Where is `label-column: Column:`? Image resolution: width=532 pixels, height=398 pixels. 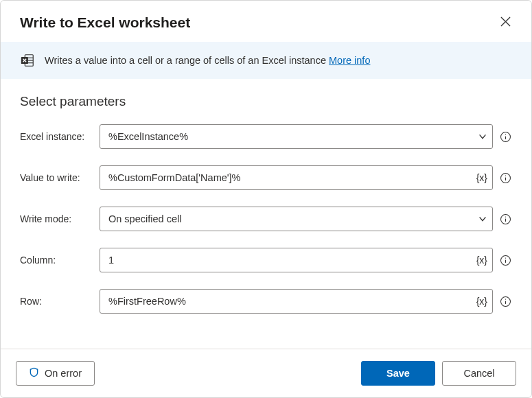
label-column: Column: is located at coordinates (57, 260).